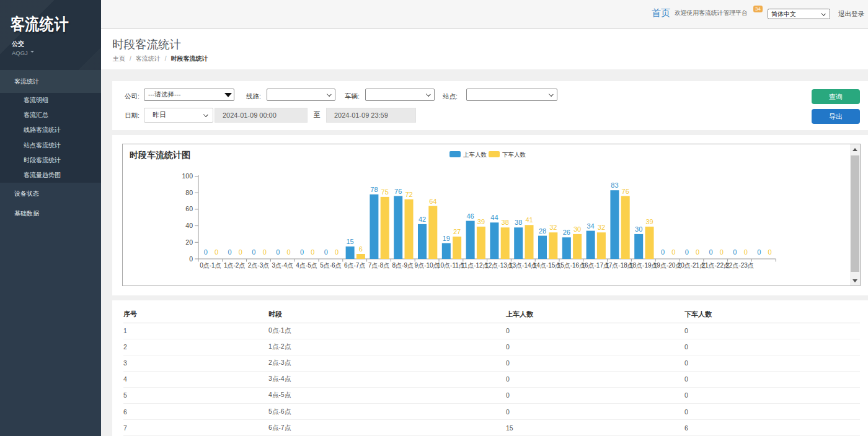  Describe the element at coordinates (189, 225) in the screenshot. I see `svg-text: 40` at that location.